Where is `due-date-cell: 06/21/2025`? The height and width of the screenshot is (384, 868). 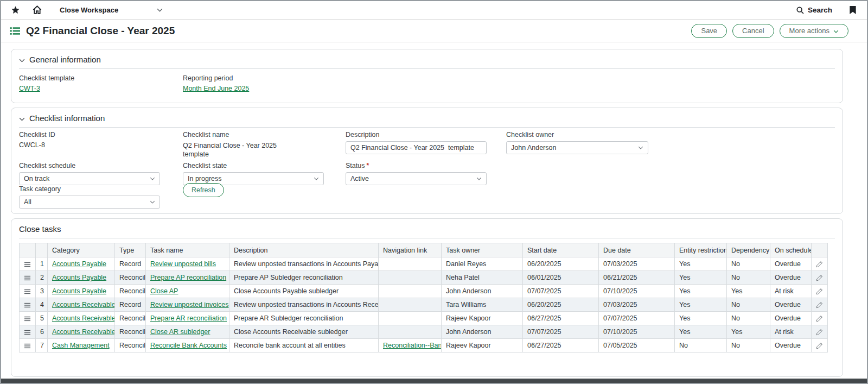 due-date-cell: 06/21/2025 is located at coordinates (637, 278).